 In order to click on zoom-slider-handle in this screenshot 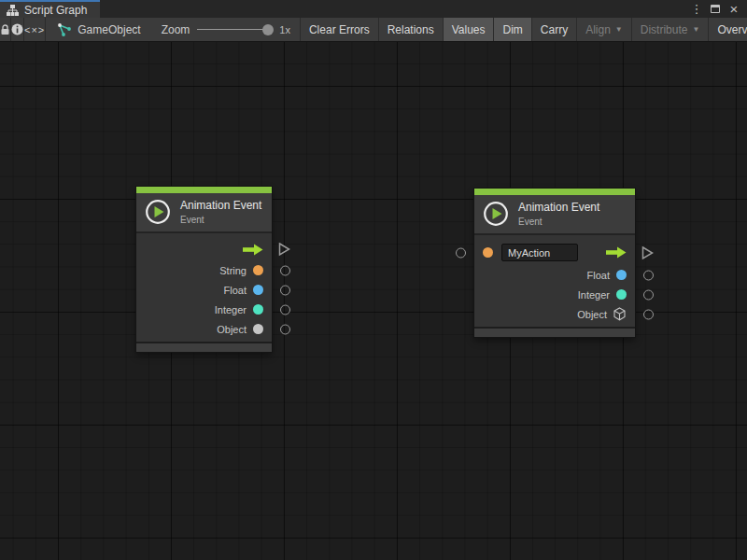, I will do `click(268, 30)`.